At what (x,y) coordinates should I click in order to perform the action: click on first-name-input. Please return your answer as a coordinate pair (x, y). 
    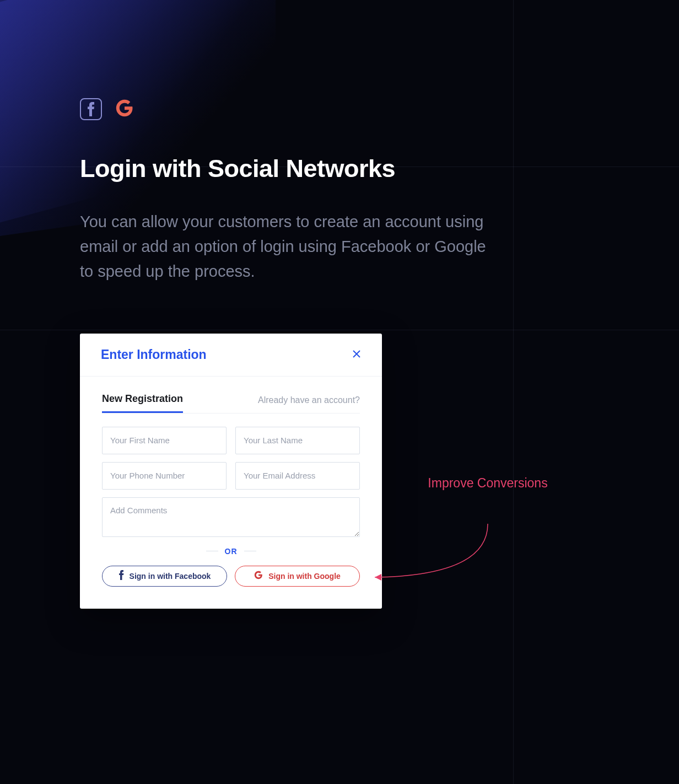
    Looking at the image, I should click on (164, 441).